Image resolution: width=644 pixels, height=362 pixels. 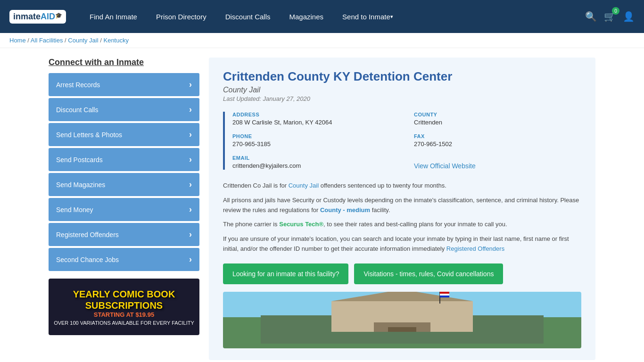 I want to click on facility-title: Crittenden County KY Detention Center, so click(x=402, y=76).